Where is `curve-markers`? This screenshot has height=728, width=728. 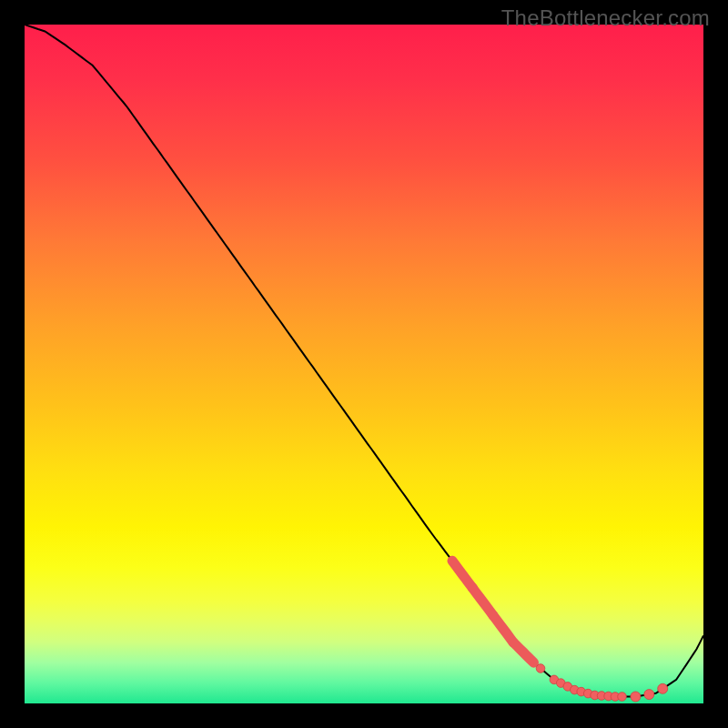 curve-markers is located at coordinates (561, 632).